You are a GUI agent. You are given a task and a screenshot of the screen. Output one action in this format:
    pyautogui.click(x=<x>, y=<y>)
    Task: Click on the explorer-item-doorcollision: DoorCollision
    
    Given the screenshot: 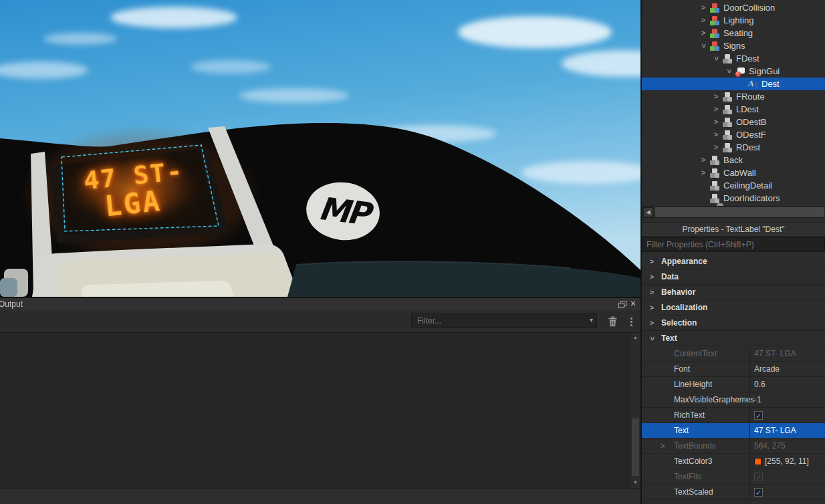 What is the action you would take?
    pyautogui.click(x=733, y=8)
    